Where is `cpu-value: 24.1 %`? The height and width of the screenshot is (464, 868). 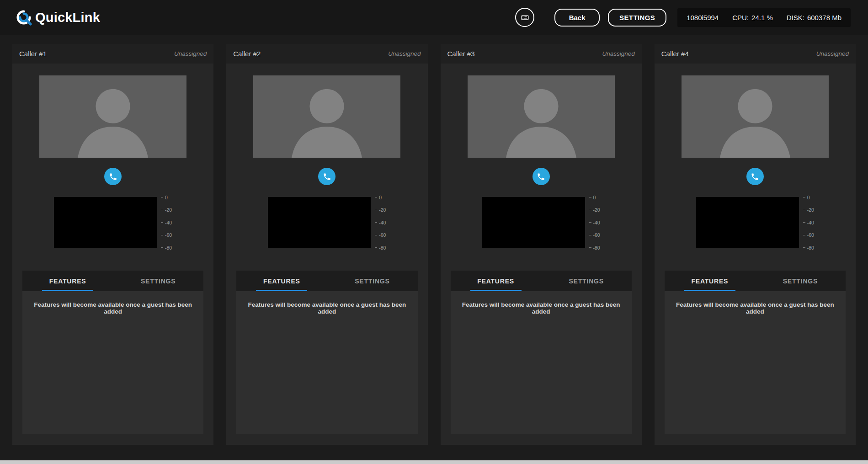 cpu-value: 24.1 % is located at coordinates (762, 17).